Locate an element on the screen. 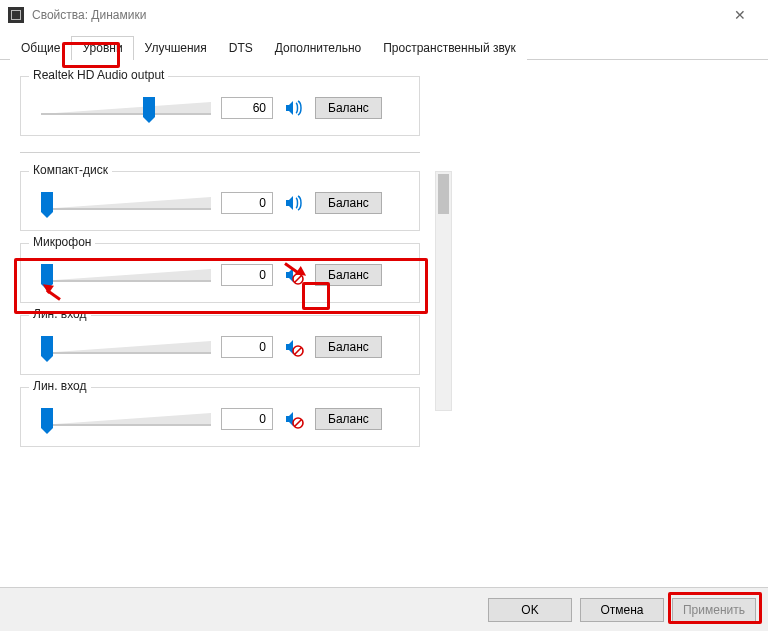 The width and height of the screenshot is (768, 631). scrollbar is located at coordinates (444, 291).